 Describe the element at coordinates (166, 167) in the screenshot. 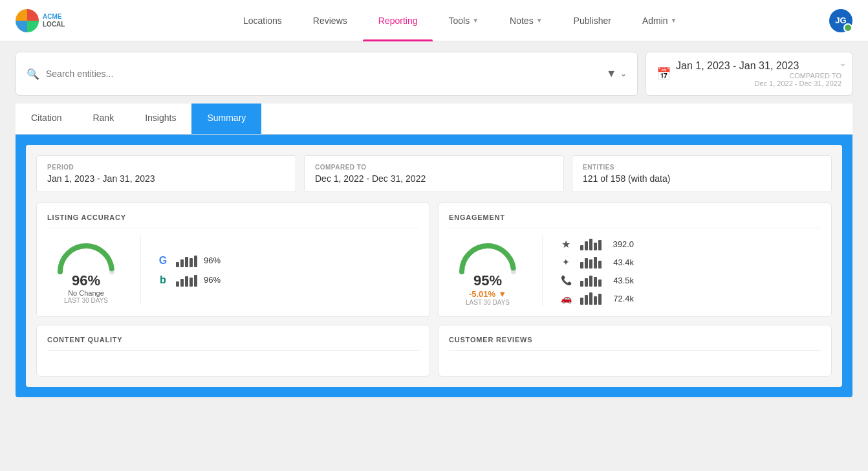

I see `period-label: PERIOD` at that location.